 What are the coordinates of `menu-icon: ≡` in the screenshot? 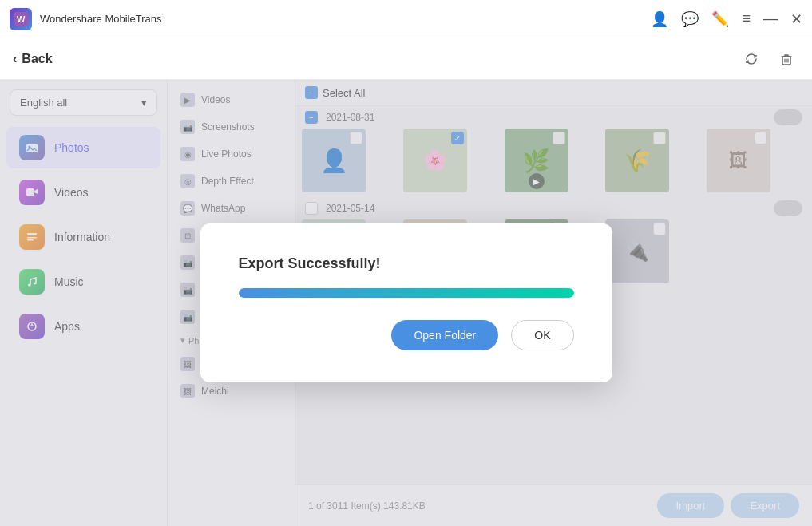 It's located at (746, 19).